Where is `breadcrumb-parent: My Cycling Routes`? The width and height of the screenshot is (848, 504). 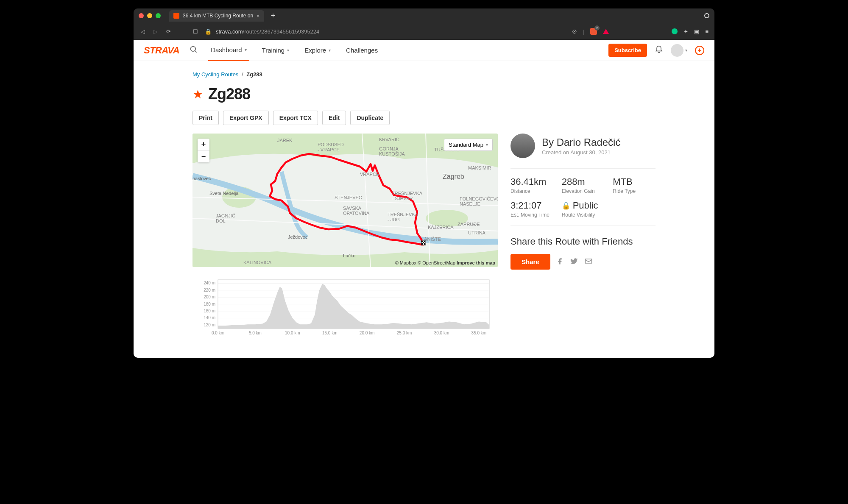 breadcrumb-parent: My Cycling Routes is located at coordinates (215, 75).